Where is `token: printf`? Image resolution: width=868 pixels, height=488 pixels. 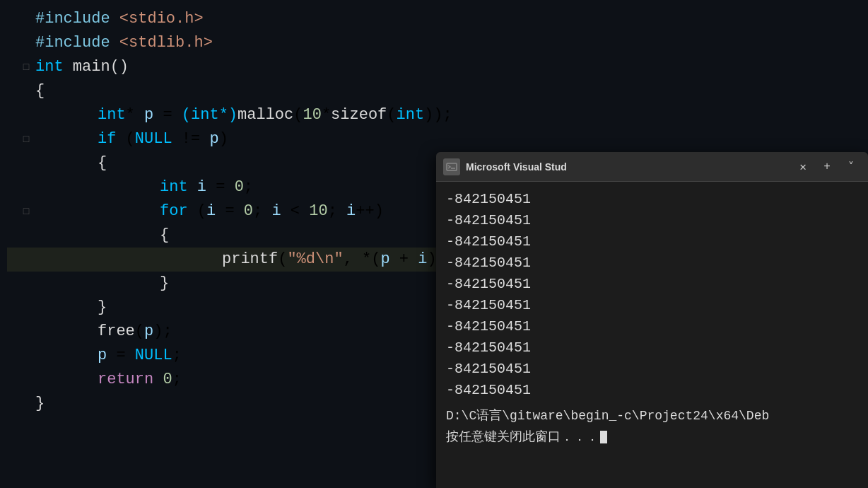
token: printf is located at coordinates (250, 259).